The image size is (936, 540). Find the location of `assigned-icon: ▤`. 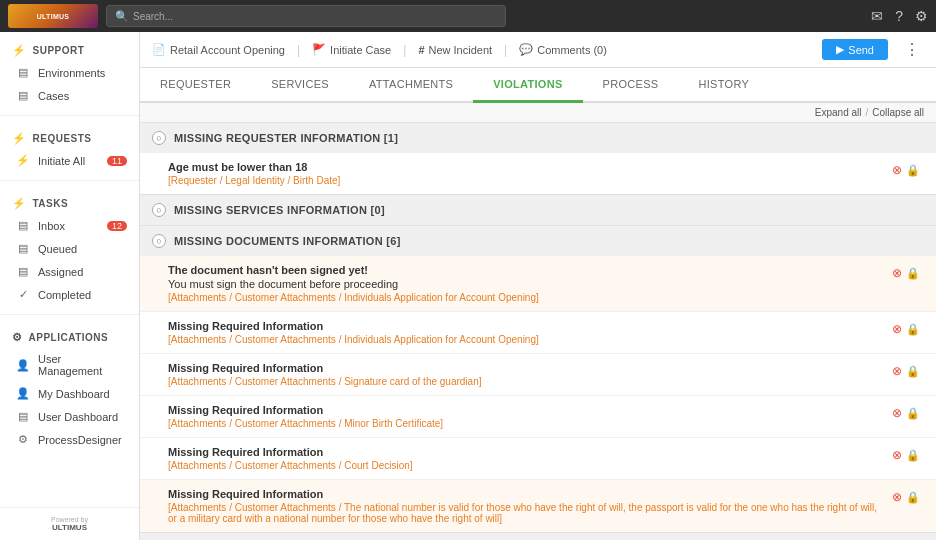

assigned-icon: ▤ is located at coordinates (23, 272).